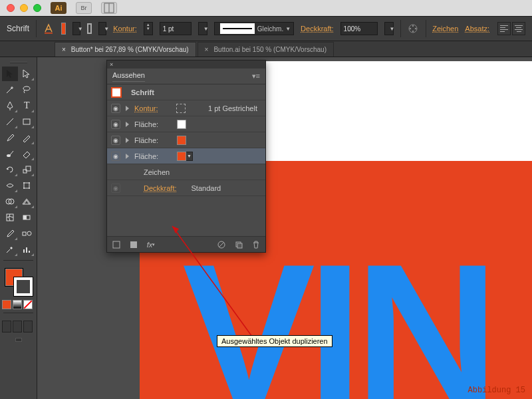 Image resolution: width=532 pixels, height=399 pixels. I want to click on rectangle-tool, so click(27, 122).